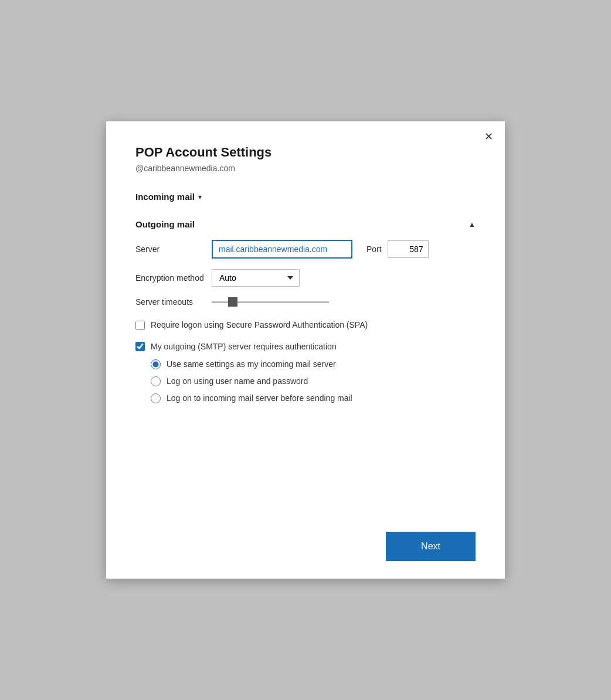 Image resolution: width=611 pixels, height=700 pixels. Describe the element at coordinates (306, 346) in the screenshot. I see `smtp-checkbox-row: My outgoing (SMTP) server requires authe…` at that location.